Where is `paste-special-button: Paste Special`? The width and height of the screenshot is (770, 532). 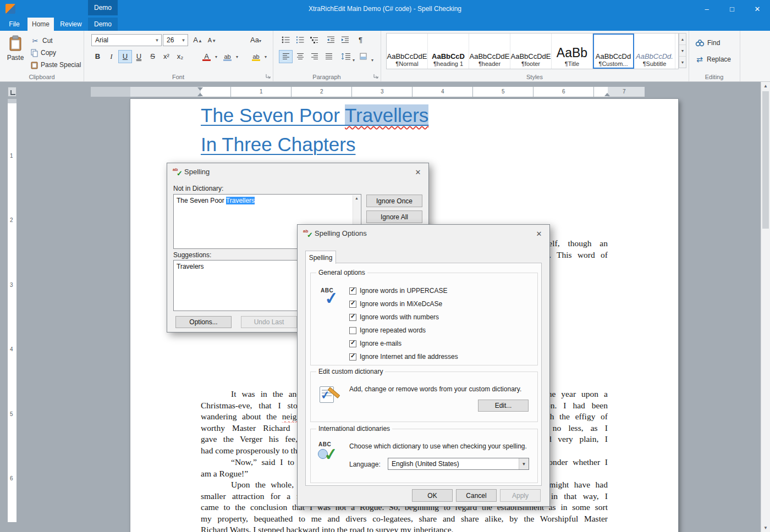
paste-special-button: Paste Special is located at coordinates (56, 65).